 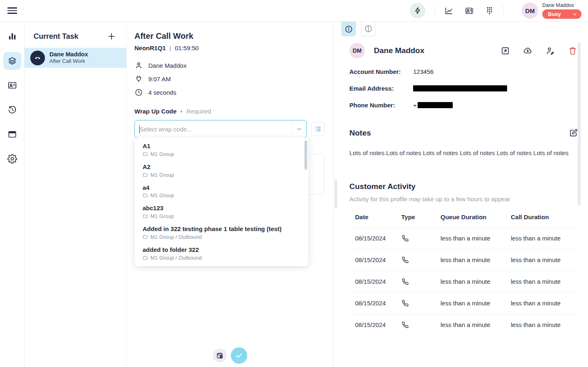 I want to click on dialpad-icon, so click(x=490, y=11).